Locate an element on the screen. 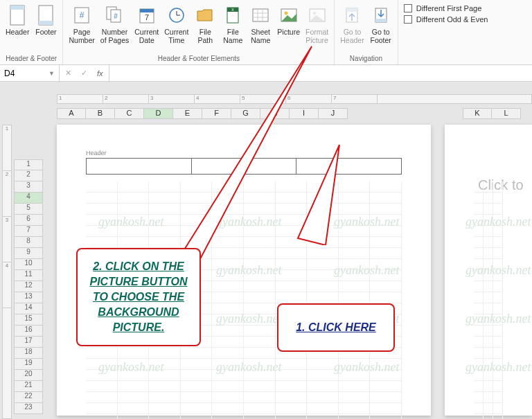 Image resolution: width=532 pixels, height=419 pixels. row-header: 20 is located at coordinates (28, 375).